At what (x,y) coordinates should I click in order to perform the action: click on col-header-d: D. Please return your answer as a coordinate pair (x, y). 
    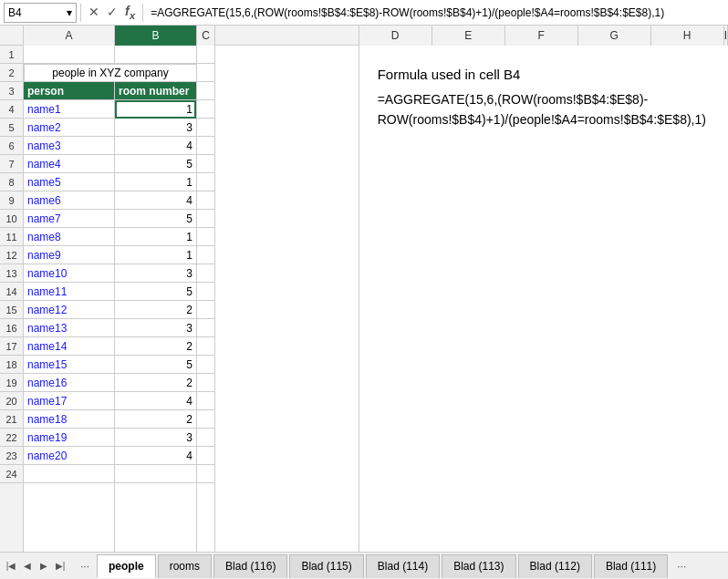
    Looking at the image, I should click on (396, 36).